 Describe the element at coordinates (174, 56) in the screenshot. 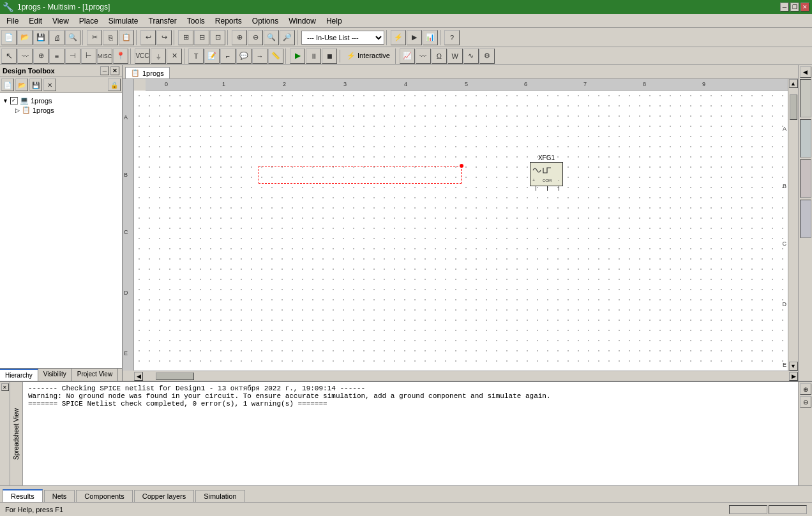

I see `noconnect-tool: ✕` at that location.